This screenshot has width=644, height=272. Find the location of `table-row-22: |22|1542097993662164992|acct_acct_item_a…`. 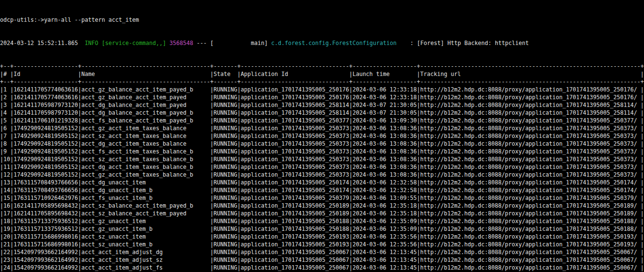

table-row-22: |22|1542097993662164992|acct_acct_item_a… is located at coordinates (322, 252).